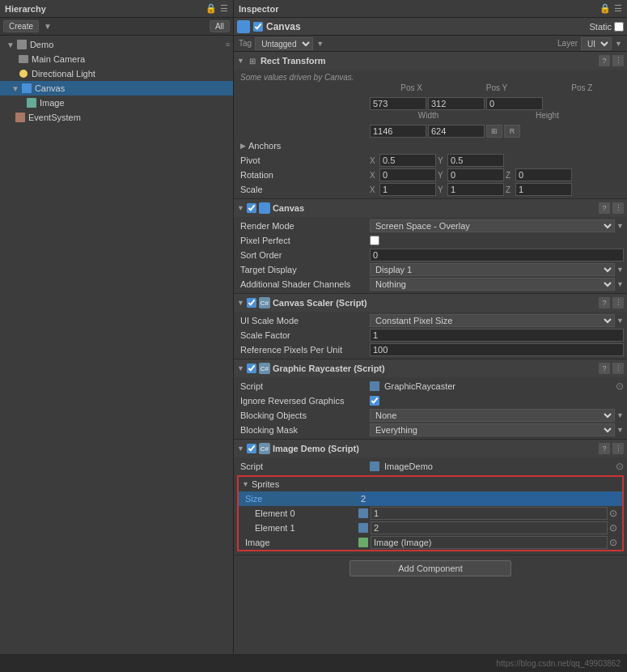  What do you see at coordinates (618, 368) in the screenshot?
I see `gr-menu-btn: ⋮` at bounding box center [618, 368].